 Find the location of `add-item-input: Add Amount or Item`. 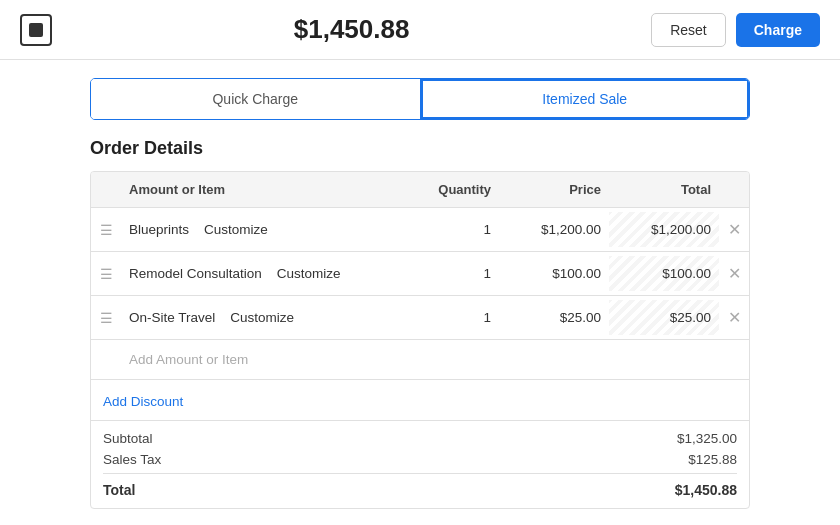

add-item-input: Add Amount or Item is located at coordinates (420, 360).